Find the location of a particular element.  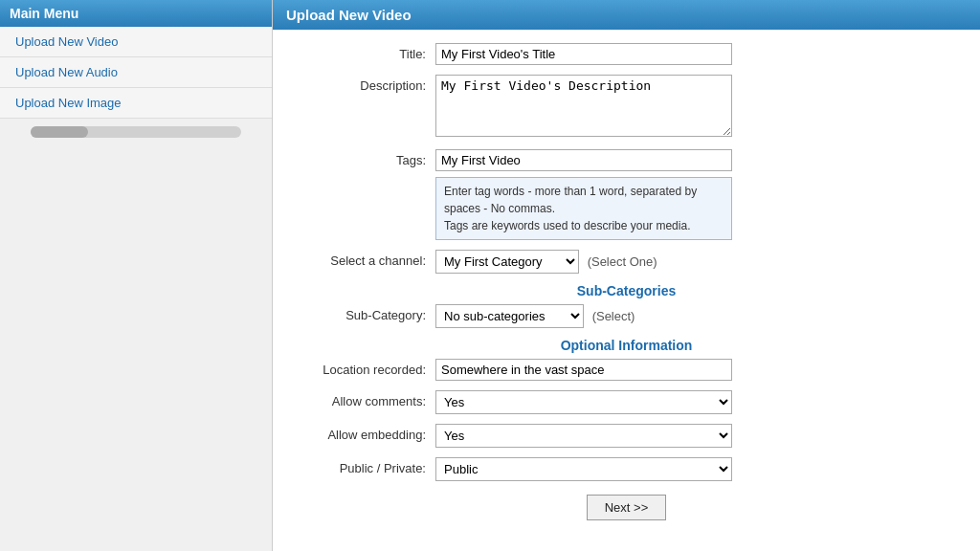

subcategory-label: Sub-Category: is located at coordinates (364, 314).